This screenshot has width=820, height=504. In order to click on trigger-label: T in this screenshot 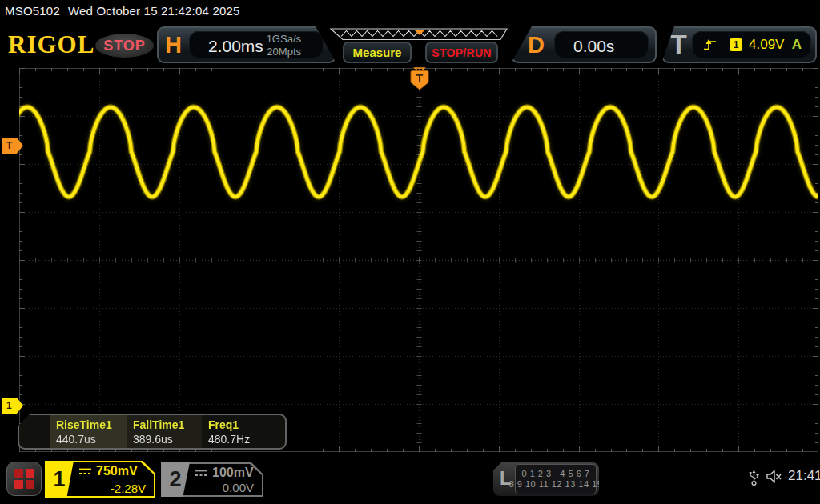, I will do `click(679, 45)`.